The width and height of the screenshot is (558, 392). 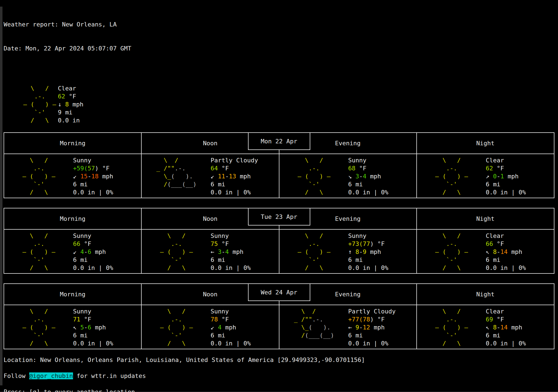 I want to click on forecast-cell-tue-night: \ / .-. ― ( ) ― `-' / \ Clear 66 °F ↖ 8-…, so click(x=486, y=251).